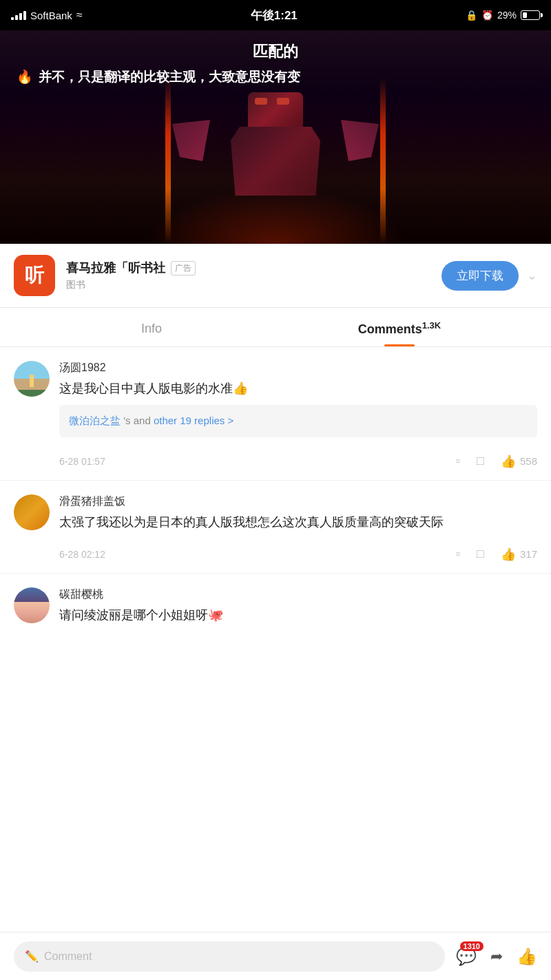  What do you see at coordinates (527, 957) in the screenshot?
I see `like-button: 👍` at bounding box center [527, 957].